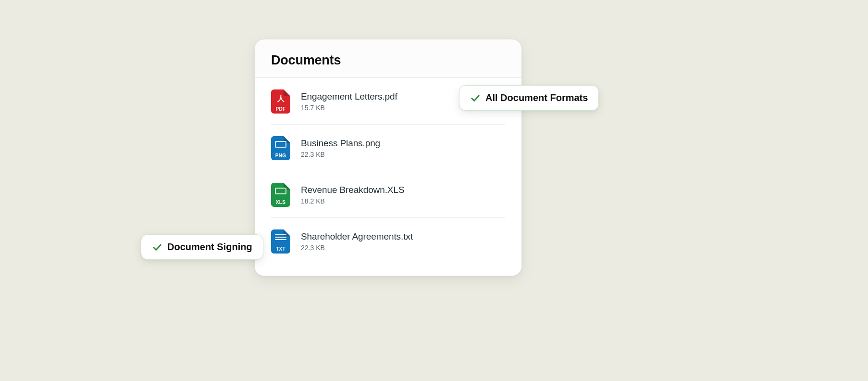 This screenshot has width=868, height=381. What do you see at coordinates (281, 249) in the screenshot?
I see `file-ext-label: TXT` at bounding box center [281, 249].